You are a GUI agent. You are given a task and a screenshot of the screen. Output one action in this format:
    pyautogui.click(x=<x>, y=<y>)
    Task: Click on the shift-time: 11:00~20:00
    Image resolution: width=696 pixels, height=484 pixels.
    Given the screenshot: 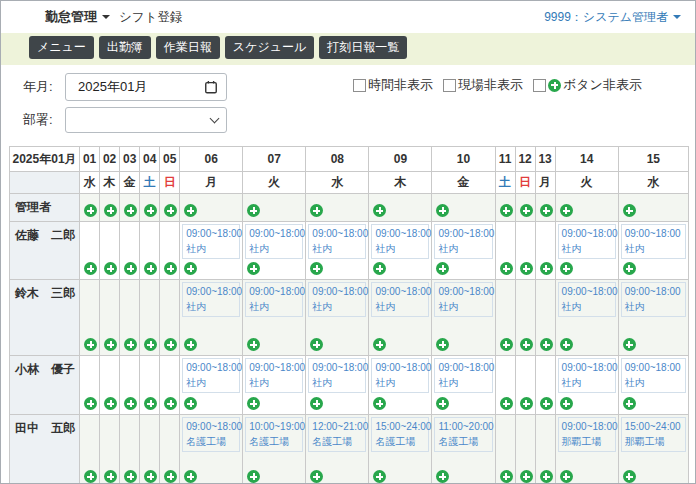 What is the action you would take?
    pyautogui.click(x=464, y=426)
    